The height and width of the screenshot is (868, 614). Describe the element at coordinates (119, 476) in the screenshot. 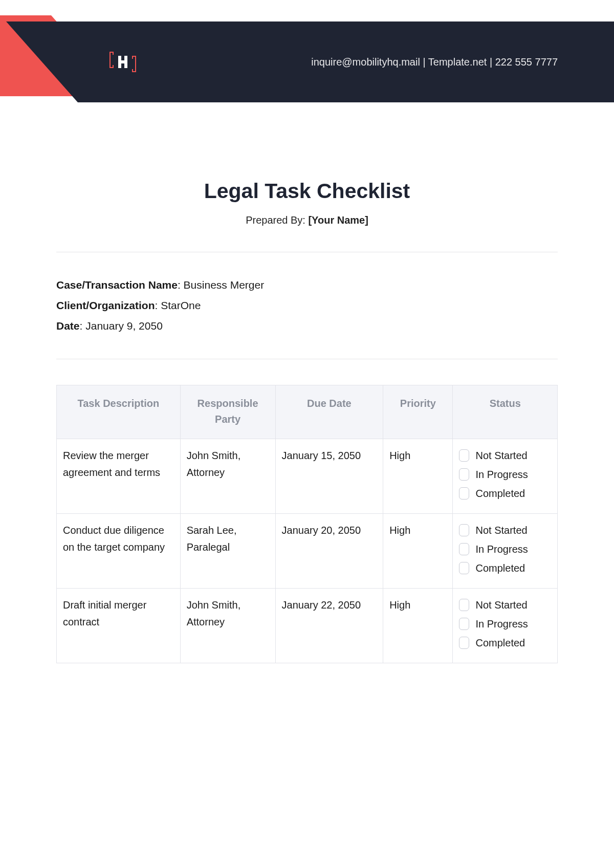

I see `cell-desc: Review the merger agreement and terms` at that location.